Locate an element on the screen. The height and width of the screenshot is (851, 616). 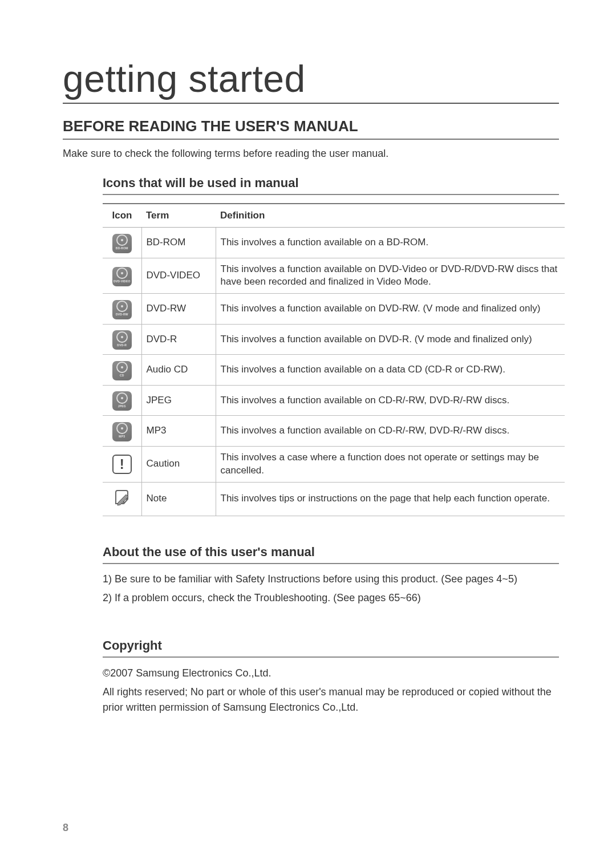
icon-cell: DVD-VIDEO is located at coordinates (122, 276).